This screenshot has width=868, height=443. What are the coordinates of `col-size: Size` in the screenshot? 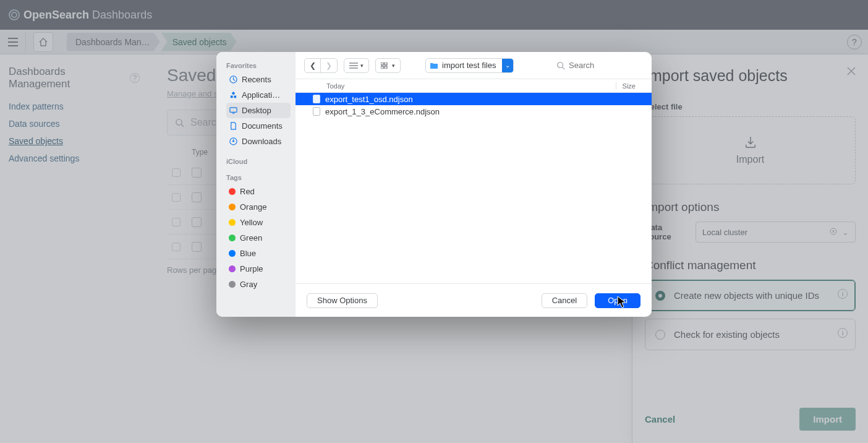 It's located at (626, 86).